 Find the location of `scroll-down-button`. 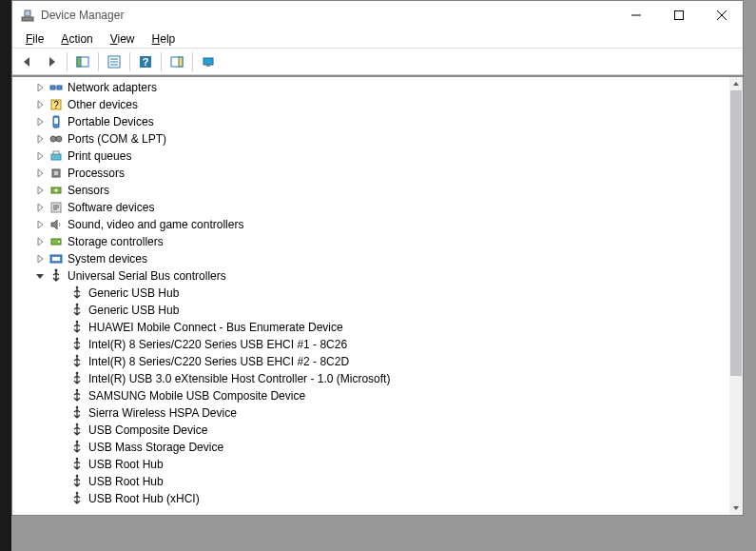

scroll-down-button is located at coordinates (736, 508).